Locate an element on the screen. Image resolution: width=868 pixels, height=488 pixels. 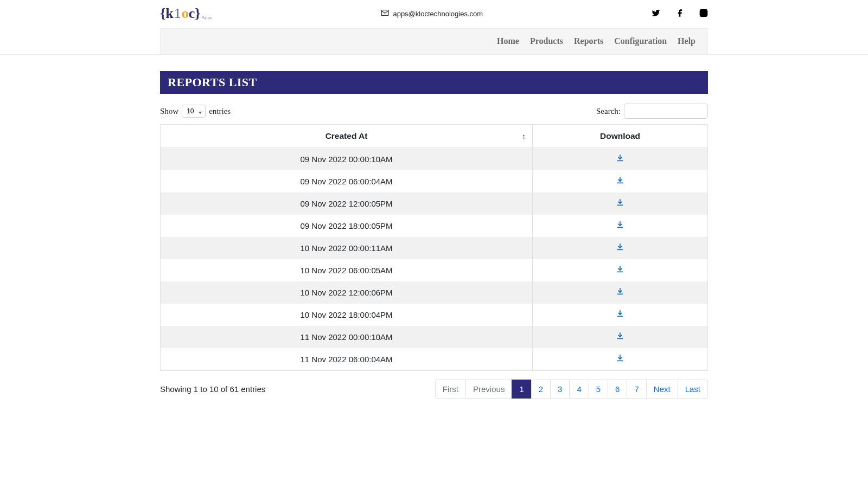
search-input is located at coordinates (666, 111).